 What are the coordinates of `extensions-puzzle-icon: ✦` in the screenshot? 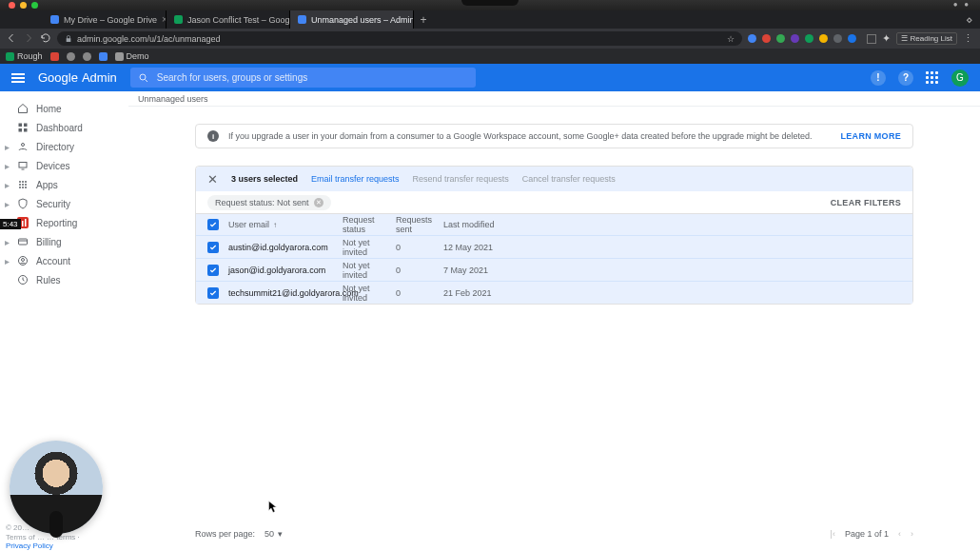 It's located at (887, 38).